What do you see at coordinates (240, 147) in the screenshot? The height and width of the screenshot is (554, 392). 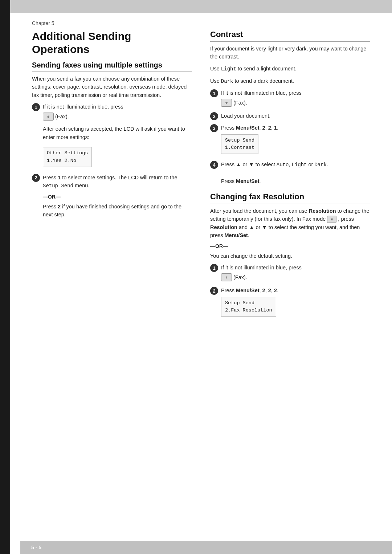 I see `lcd-contrast-line2: 1.Contrast` at bounding box center [240, 147].